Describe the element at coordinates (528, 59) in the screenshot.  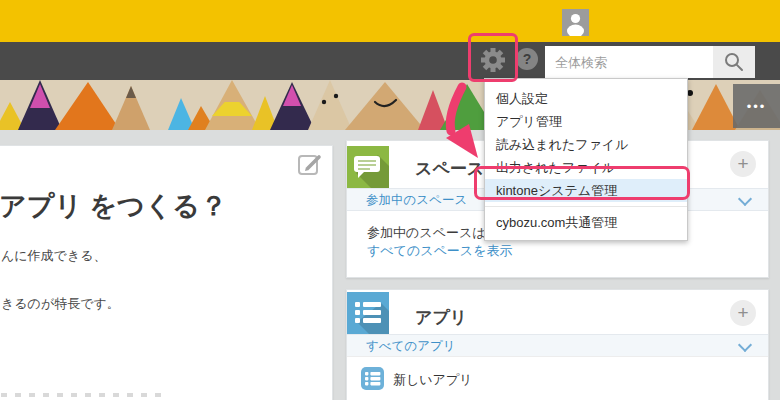
I see `question-mark-icon: ?` at that location.